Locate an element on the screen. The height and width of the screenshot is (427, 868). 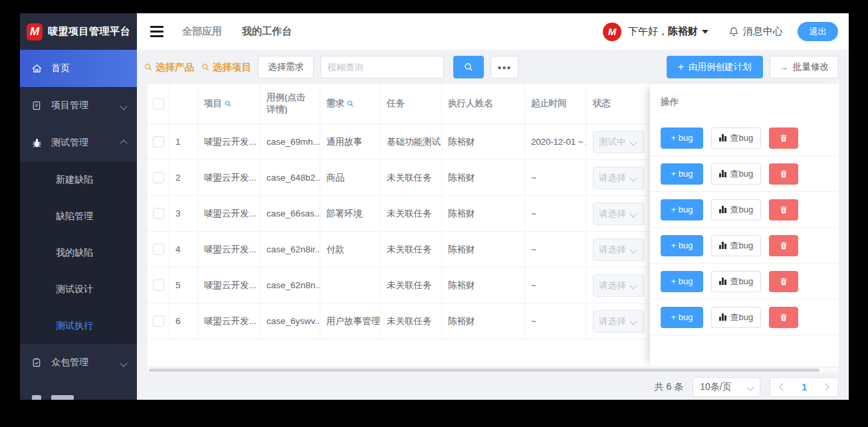
select-product-link: 选择产品 is located at coordinates (169, 68).